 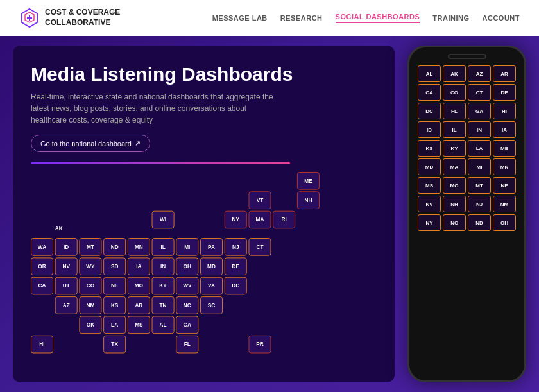 I want to click on state-CA: CA, so click(x=42, y=286).